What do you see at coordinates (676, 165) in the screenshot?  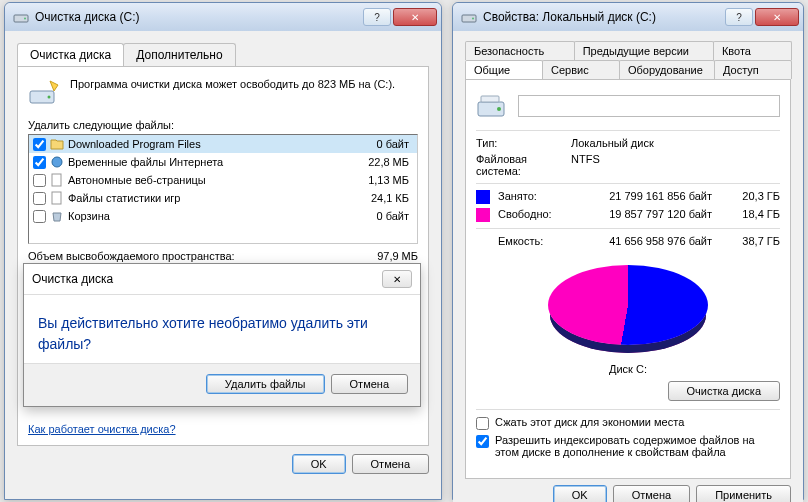 I see `fs-value: NTFS` at bounding box center [676, 165].